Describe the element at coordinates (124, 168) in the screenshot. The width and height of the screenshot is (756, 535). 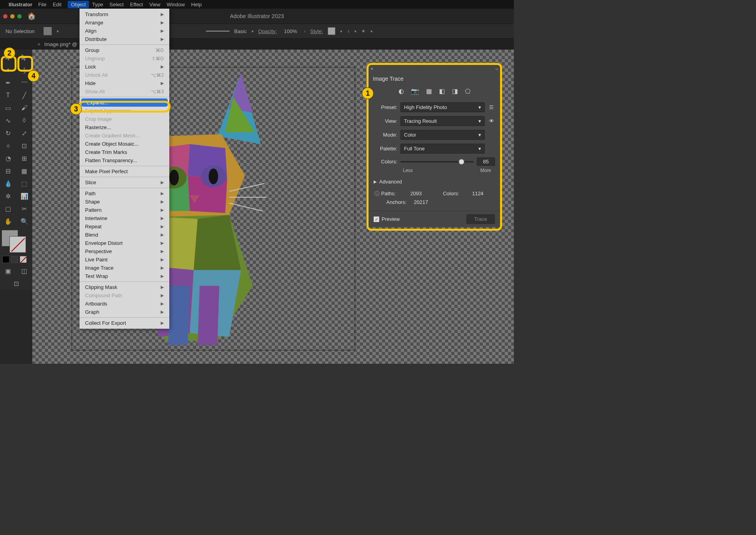
I see `object-menu-dropdown: Transform▶Arrange▶Align▶Distribute▶Group…` at that location.